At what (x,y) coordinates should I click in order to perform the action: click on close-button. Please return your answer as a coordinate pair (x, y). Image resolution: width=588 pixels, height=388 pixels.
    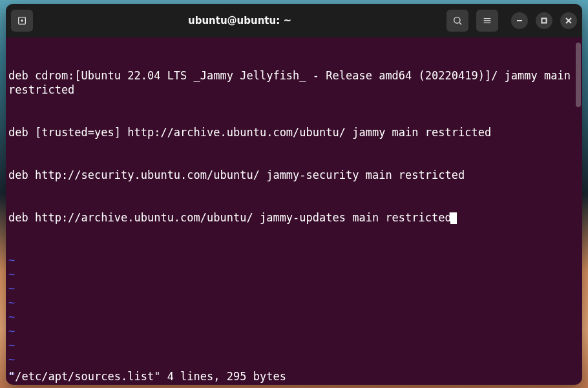
    Looking at the image, I should click on (569, 21).